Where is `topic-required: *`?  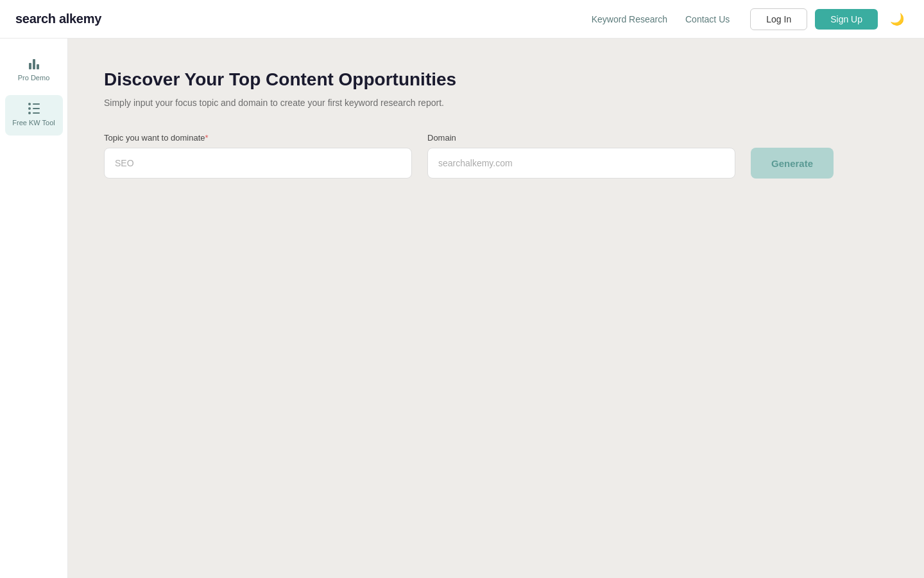 topic-required: * is located at coordinates (207, 137).